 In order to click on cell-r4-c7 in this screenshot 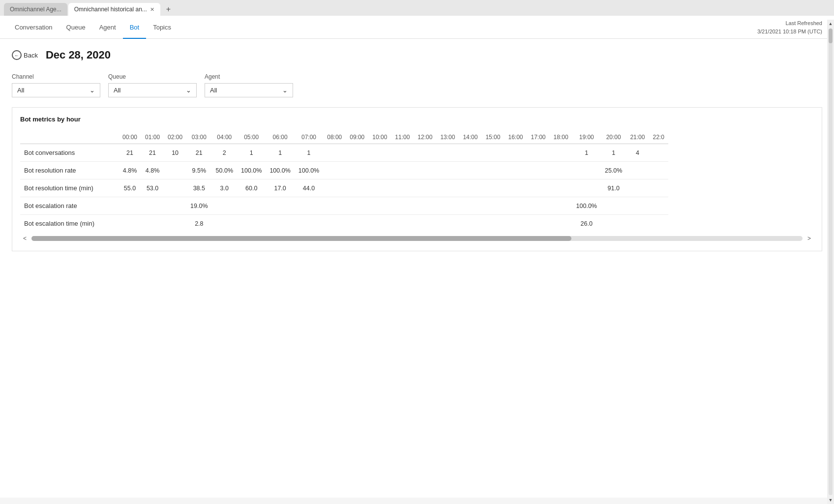, I will do `click(309, 224)`.